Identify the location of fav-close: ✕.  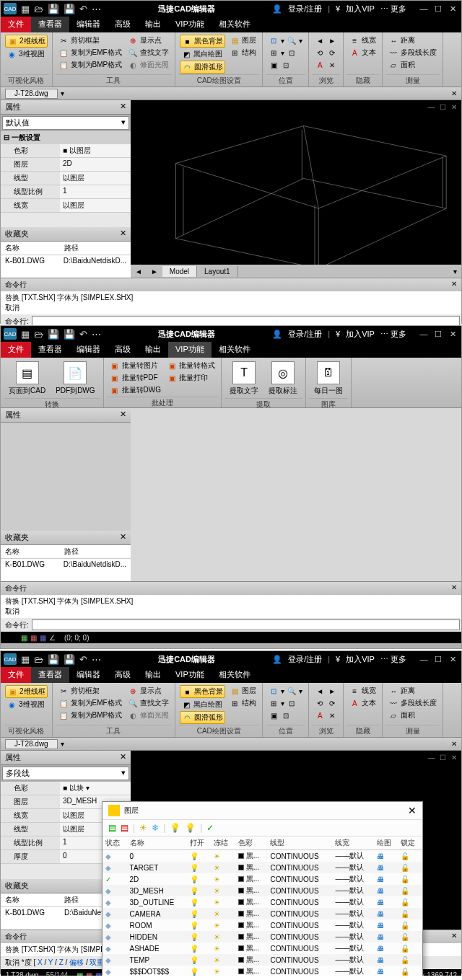
(123, 234).